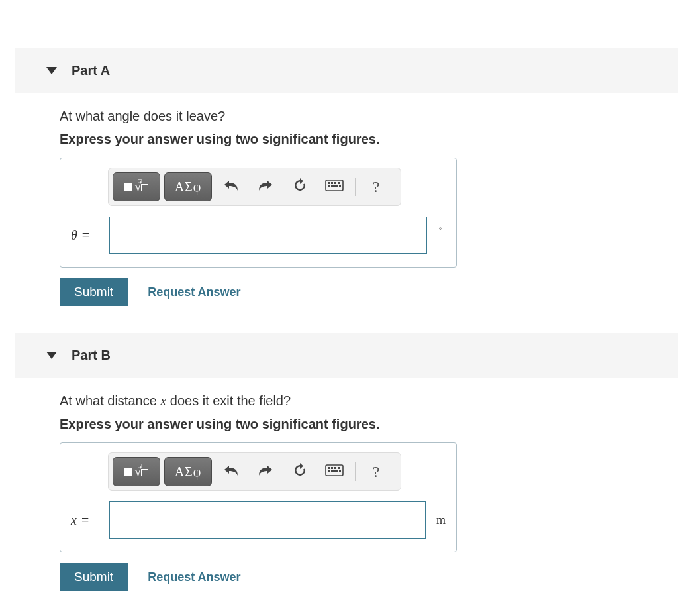 This screenshot has width=678, height=616. Describe the element at coordinates (194, 293) in the screenshot. I see `part-a-request-answer-link: Request Answer` at that location.